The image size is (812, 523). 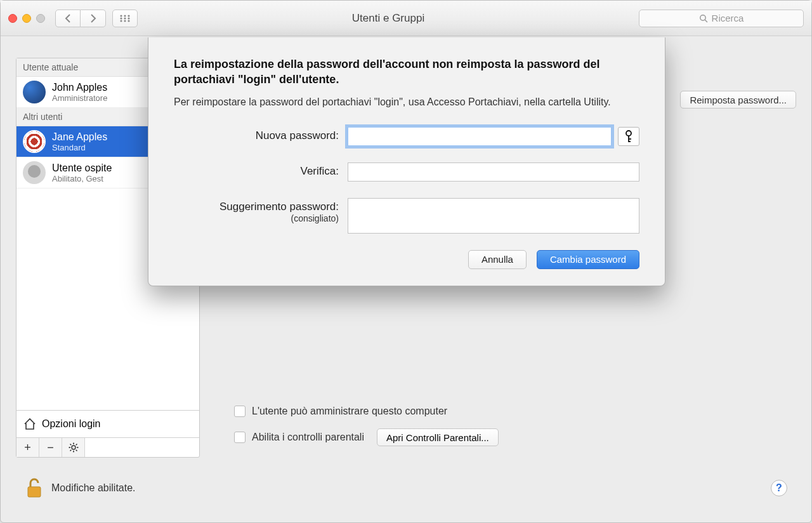 What do you see at coordinates (74, 447) in the screenshot?
I see `gear-icon` at bounding box center [74, 447].